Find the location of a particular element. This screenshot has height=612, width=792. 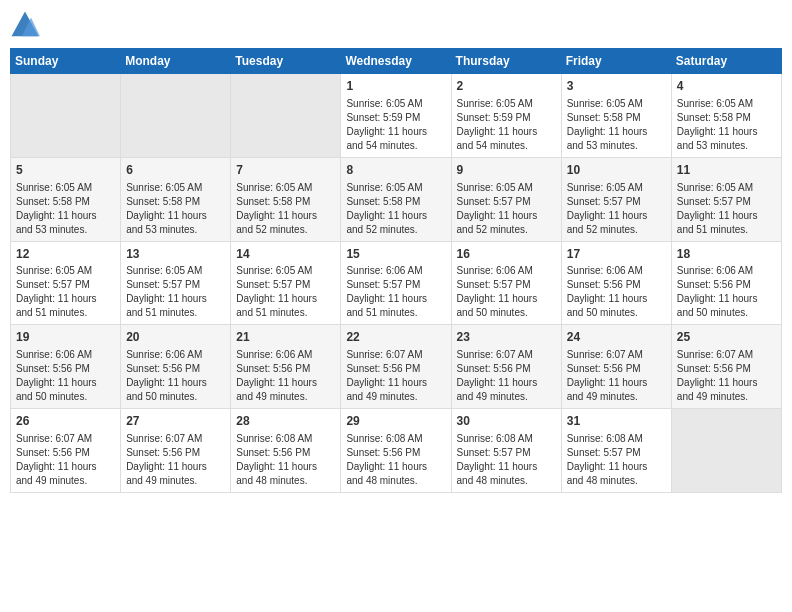

day-number: 3 is located at coordinates (616, 86).